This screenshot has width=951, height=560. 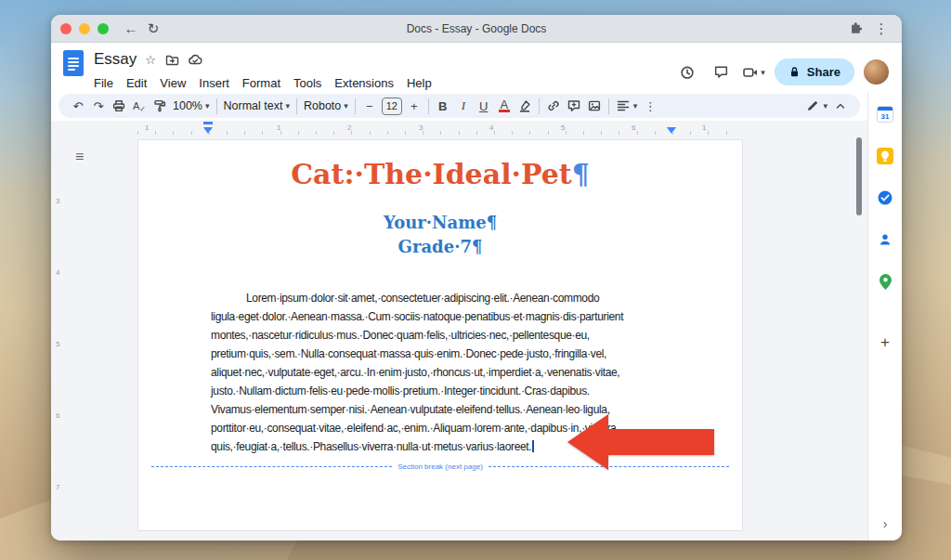 I want to click on underline-icon: U, so click(x=484, y=106).